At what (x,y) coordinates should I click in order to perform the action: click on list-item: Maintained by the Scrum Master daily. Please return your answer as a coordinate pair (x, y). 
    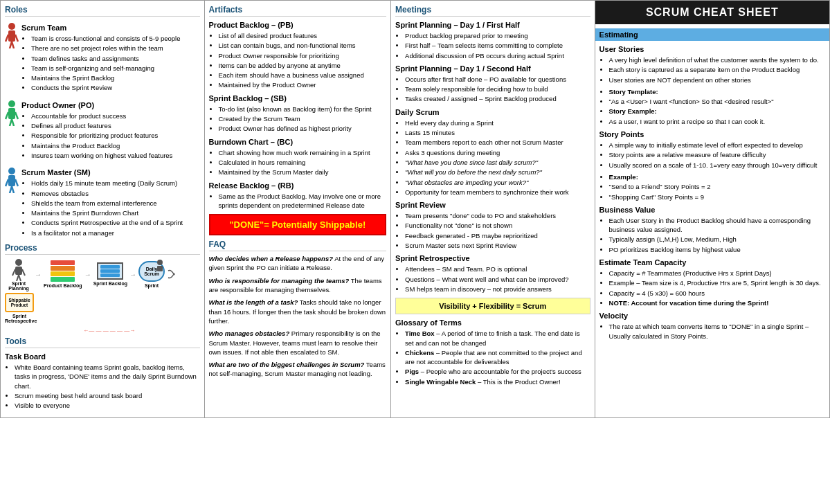
    Looking at the image, I should click on (303, 172).